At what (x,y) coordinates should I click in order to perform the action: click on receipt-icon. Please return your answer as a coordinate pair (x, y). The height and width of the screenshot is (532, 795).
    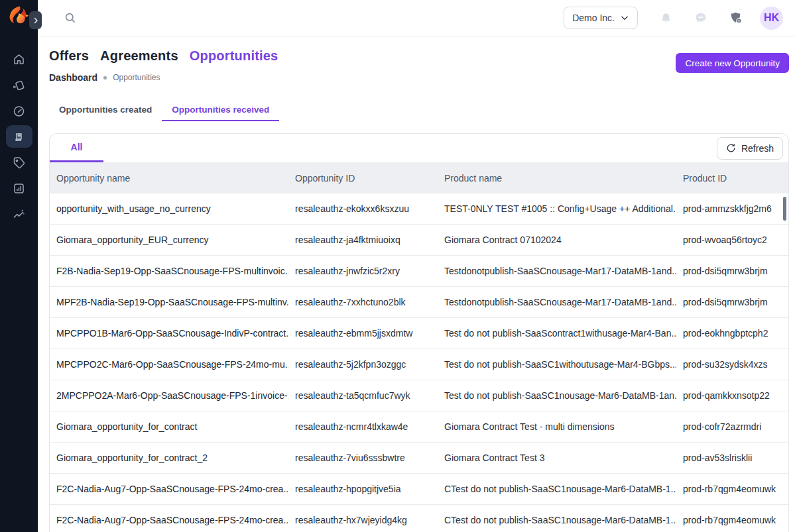
    Looking at the image, I should click on (19, 136).